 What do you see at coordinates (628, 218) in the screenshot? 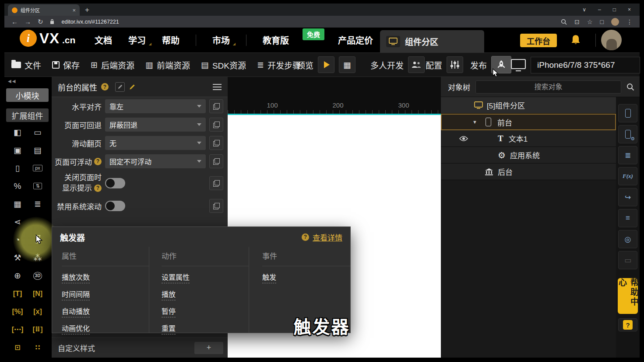
I see `layers-button: ≡` at bounding box center [628, 218].